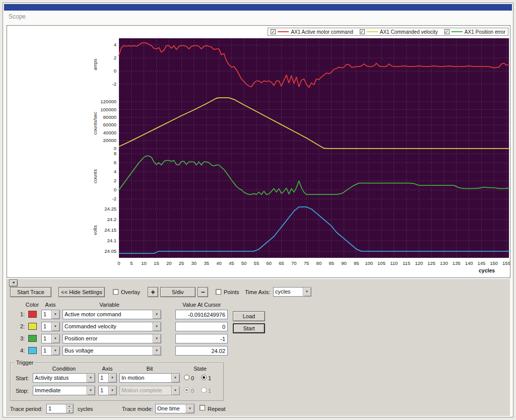 The width and height of the screenshot is (516, 420). What do you see at coordinates (175, 409) in the screenshot?
I see `trace-mode-select: One time` at bounding box center [175, 409].